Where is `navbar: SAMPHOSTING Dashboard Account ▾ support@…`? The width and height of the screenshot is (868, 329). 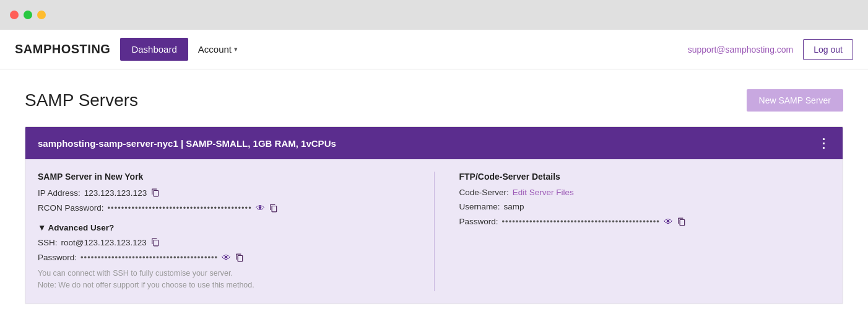
navbar: SAMPHOSTING Dashboard Account ▾ support@… is located at coordinates (434, 50).